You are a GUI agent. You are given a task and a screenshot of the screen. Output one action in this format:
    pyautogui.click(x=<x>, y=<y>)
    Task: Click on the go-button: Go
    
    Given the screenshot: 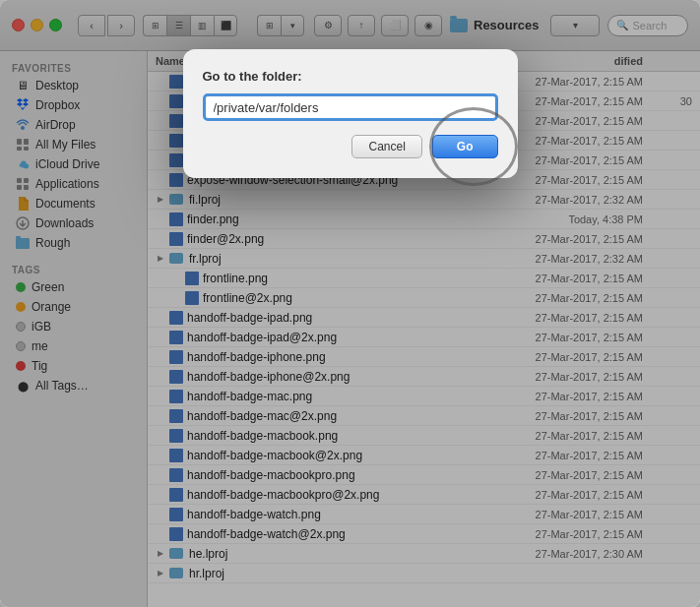 What is the action you would take?
    pyautogui.click(x=465, y=147)
    